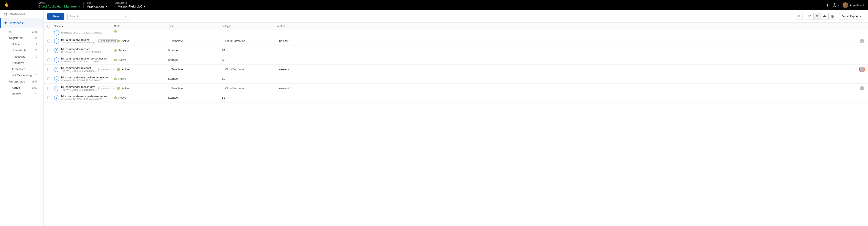 This screenshot has width=868, height=226. I want to click on sidebar-filter-unavailable: Unavailable20, so click(21, 50).